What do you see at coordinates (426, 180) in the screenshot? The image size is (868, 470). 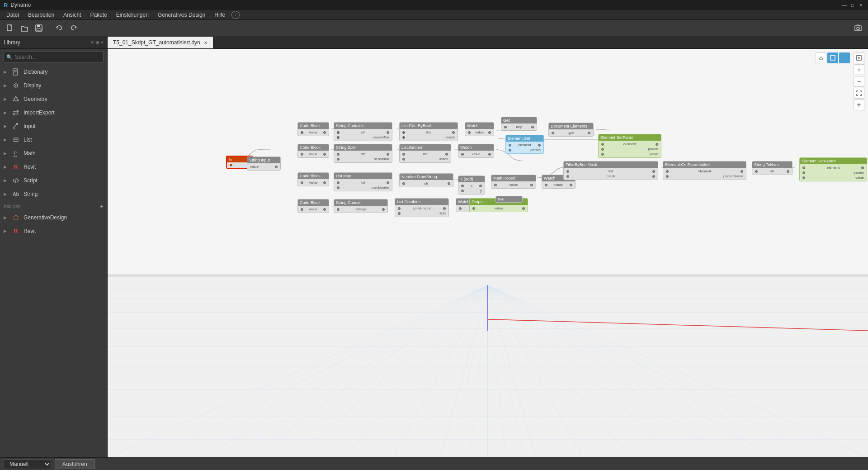 I see `node-r3-3: Number.FromString str` at bounding box center [426, 180].